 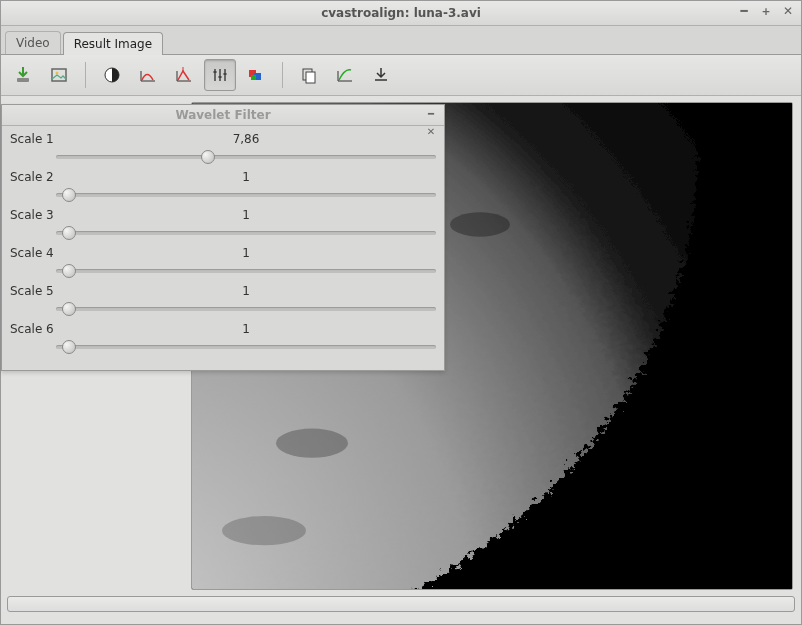 I want to click on wavelet-close-button: ✕, so click(x=431, y=133).